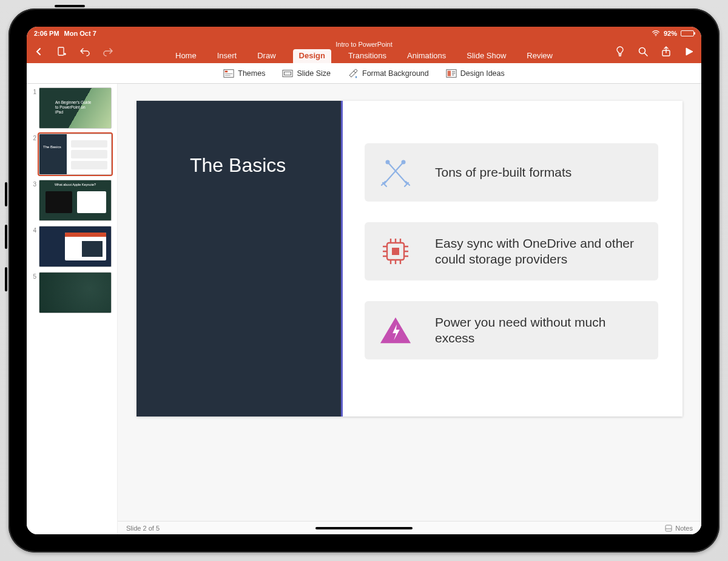 The image size is (728, 561). What do you see at coordinates (266, 56) in the screenshot?
I see `tab-draw: Draw` at bounding box center [266, 56].